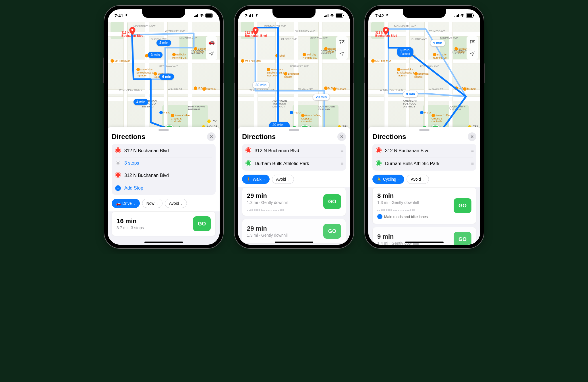 Image resolution: width=588 pixels, height=382 pixels. I want to click on status-time: 7:42, so click(380, 16).